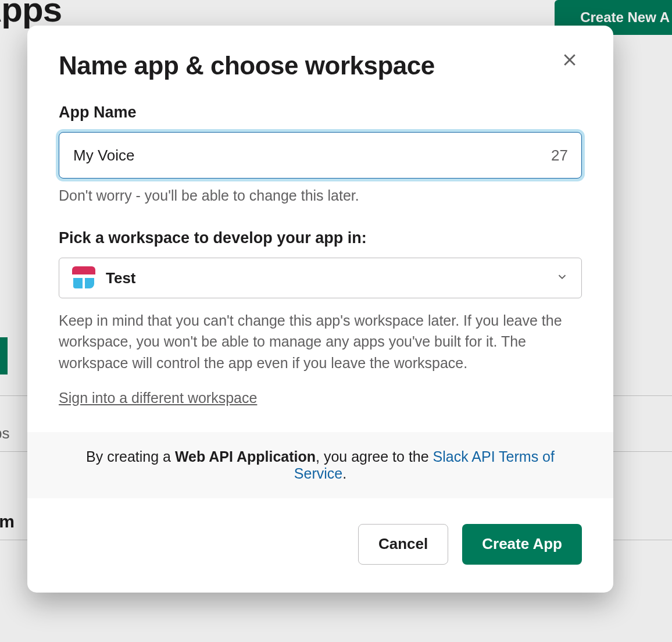 This screenshot has width=672, height=642. I want to click on close-icon, so click(570, 60).